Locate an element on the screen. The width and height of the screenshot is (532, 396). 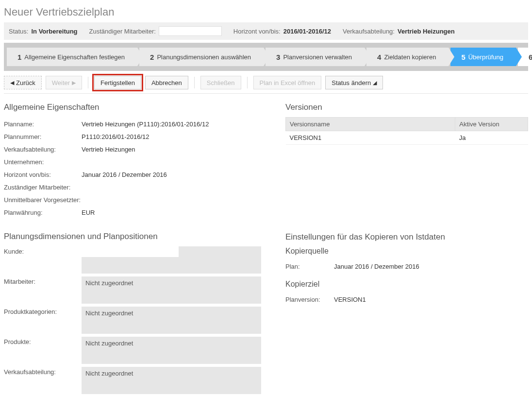
dim-kunde-box is located at coordinates (171, 260).